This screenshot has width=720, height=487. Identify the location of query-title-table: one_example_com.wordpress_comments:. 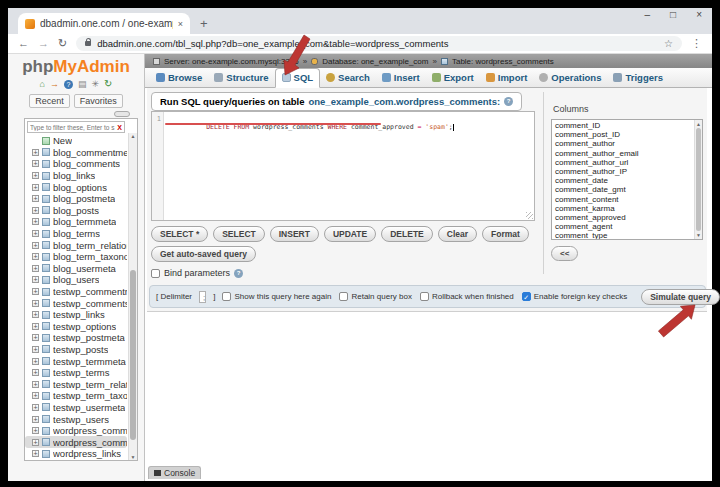
(404, 102).